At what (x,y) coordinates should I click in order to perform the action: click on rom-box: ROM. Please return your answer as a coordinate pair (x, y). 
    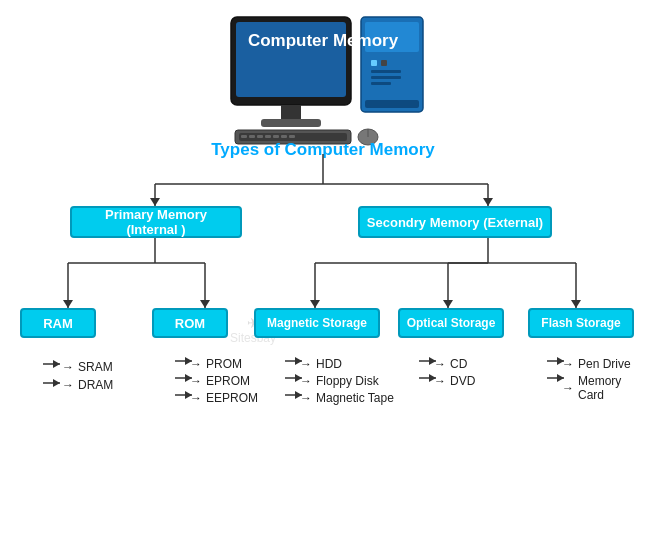
    Looking at the image, I should click on (190, 323).